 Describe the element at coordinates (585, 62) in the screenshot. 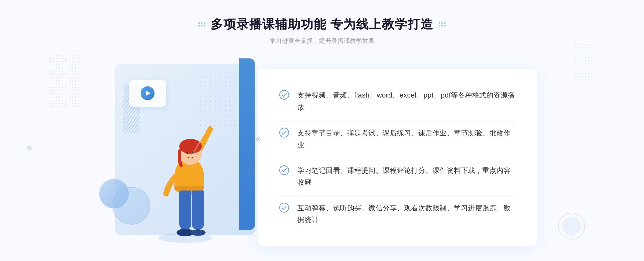

I see `bg-dots-right` at that location.